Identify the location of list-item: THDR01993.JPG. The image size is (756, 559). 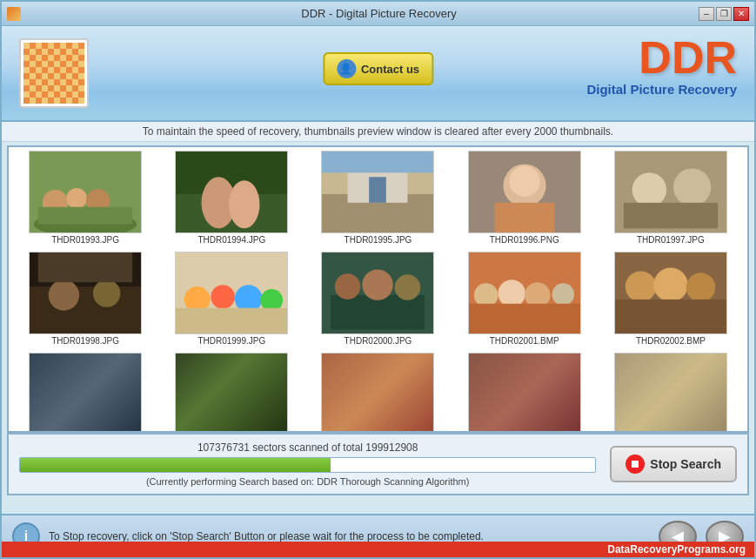
(85, 198).